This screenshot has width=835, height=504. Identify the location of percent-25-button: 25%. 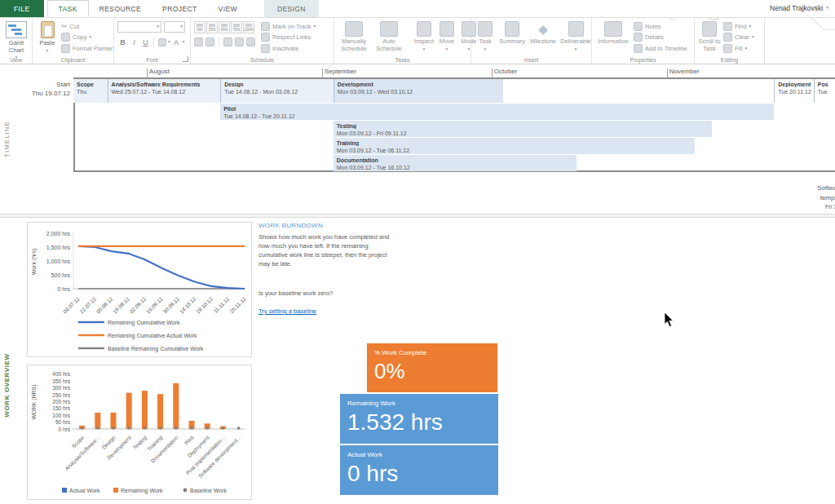
(212, 28).